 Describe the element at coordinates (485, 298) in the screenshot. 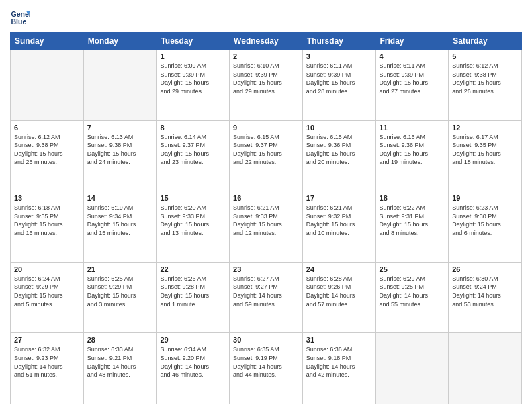

I see `day-cell: 26Sunrise: 6:30 AM Sunset: 9:24 PM Dayli…` at that location.